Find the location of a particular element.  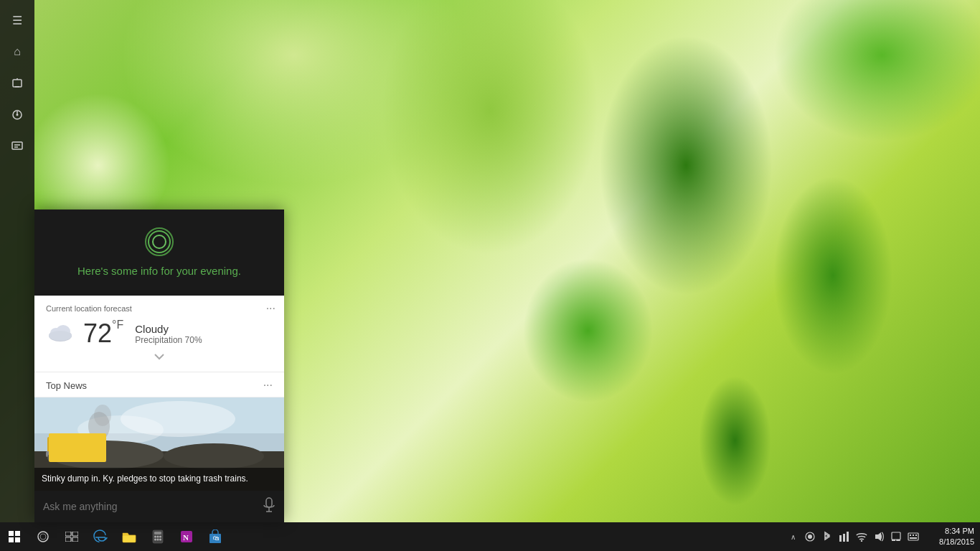

taskbar-store: 🛍 is located at coordinates (215, 537).